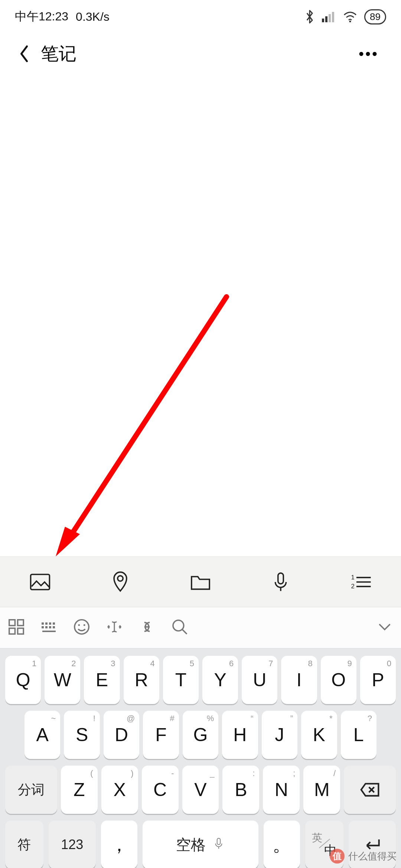 The image size is (401, 868). Describe the element at coordinates (200, 17) in the screenshot. I see `status-bar: 中午12:23 0.3K/s 89` at that location.